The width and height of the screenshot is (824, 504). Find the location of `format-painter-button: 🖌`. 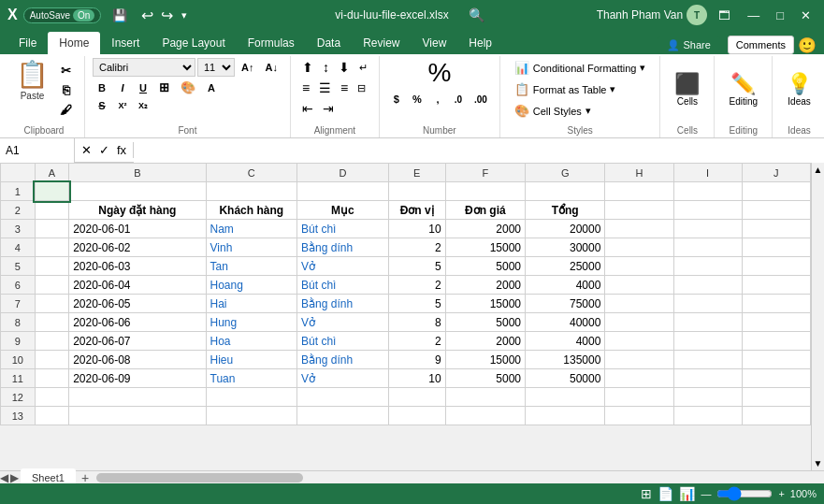

format-painter-button: 🖌 is located at coordinates (65, 110).